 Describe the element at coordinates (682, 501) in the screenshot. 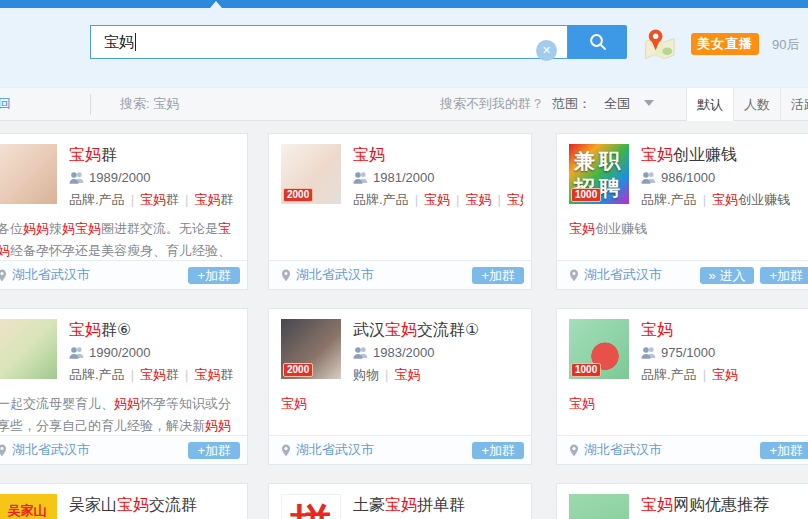

I see `group-card: 宝妈网购优惠推荐 312/2000` at that location.